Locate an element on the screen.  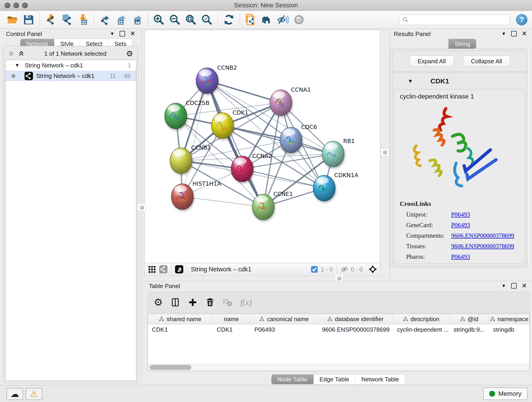
network-node-RB1: RB1 is located at coordinates (338, 153).